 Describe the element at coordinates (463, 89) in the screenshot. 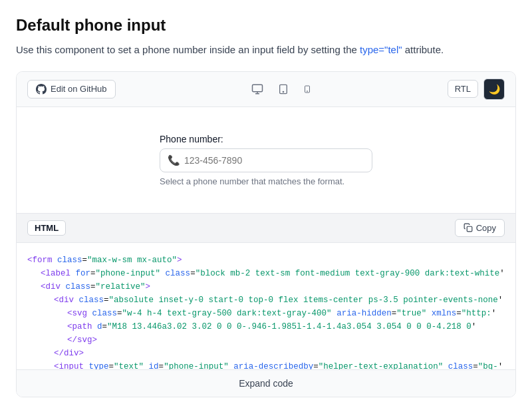

I see `rtl-button: RTL` at that location.